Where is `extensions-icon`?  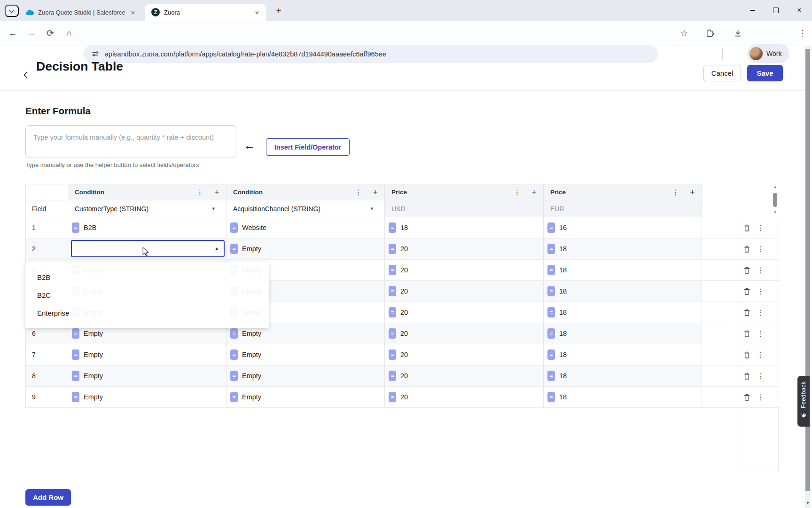 extensions-icon is located at coordinates (710, 33).